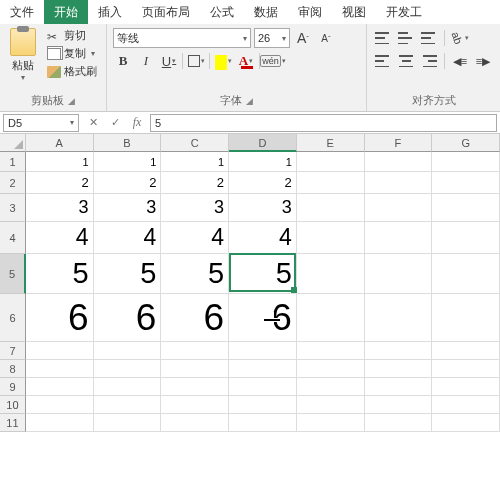  Describe the element at coordinates (250, 101) in the screenshot. I see `font-expand-icon: ◢` at that location.